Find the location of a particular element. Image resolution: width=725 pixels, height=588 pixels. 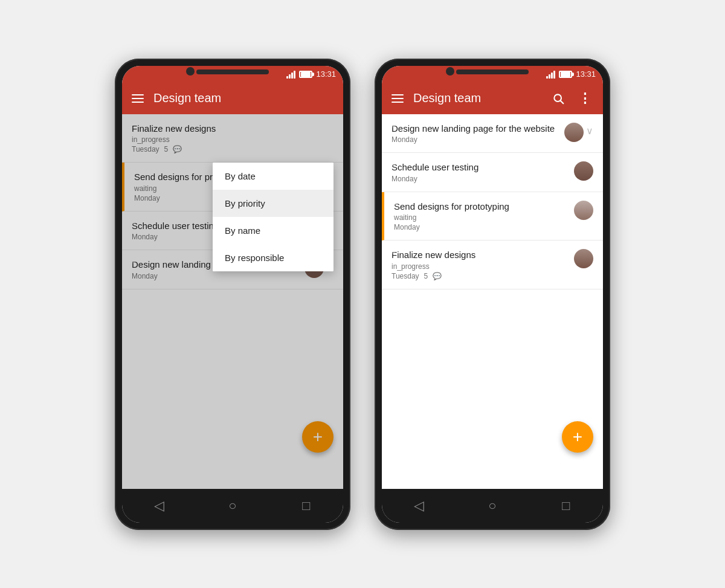

task-content: Finalize new designs in_progress Tuesday… is located at coordinates (480, 265).